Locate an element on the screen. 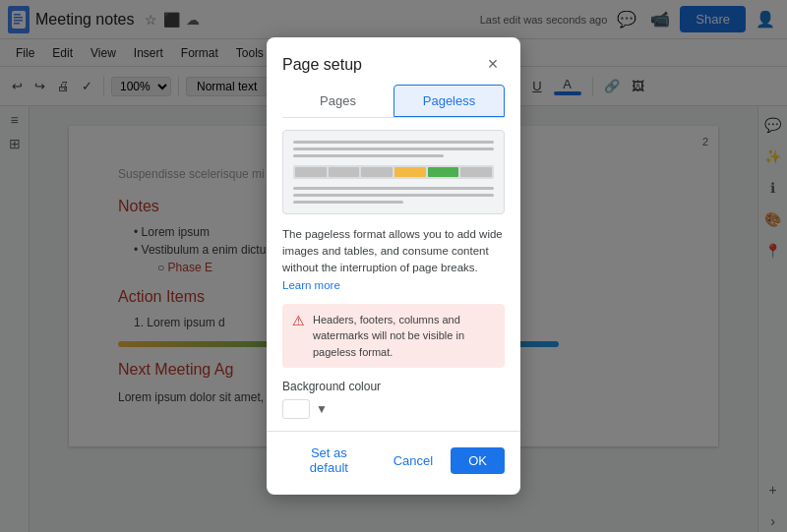 The image size is (787, 532). color-swatch is located at coordinates (296, 409).